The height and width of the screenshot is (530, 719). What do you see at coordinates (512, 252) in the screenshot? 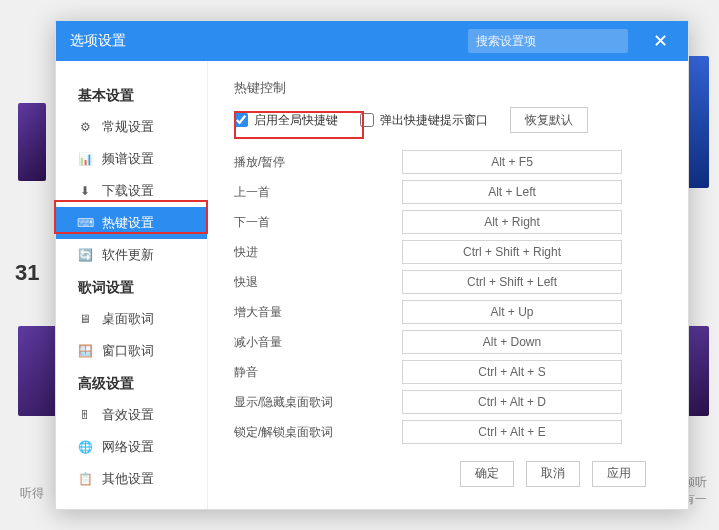
I see `hotkey-input: Ctrl + Shift + Right` at bounding box center [512, 252].